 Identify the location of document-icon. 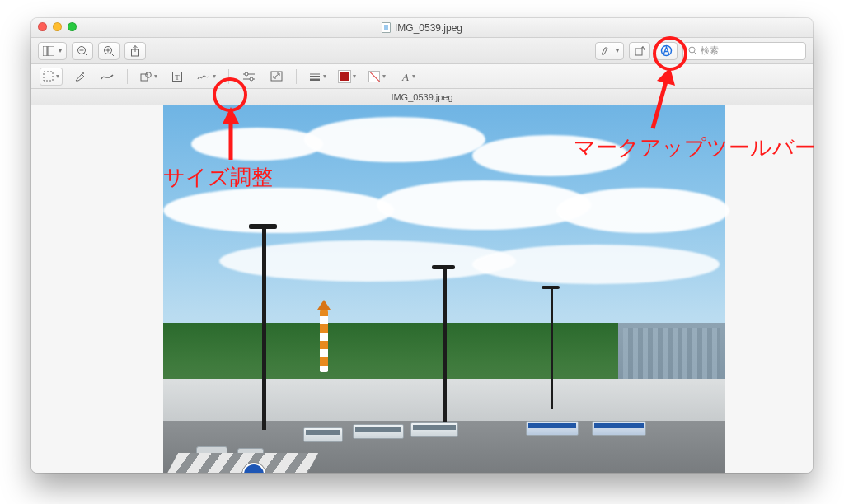
(386, 28).